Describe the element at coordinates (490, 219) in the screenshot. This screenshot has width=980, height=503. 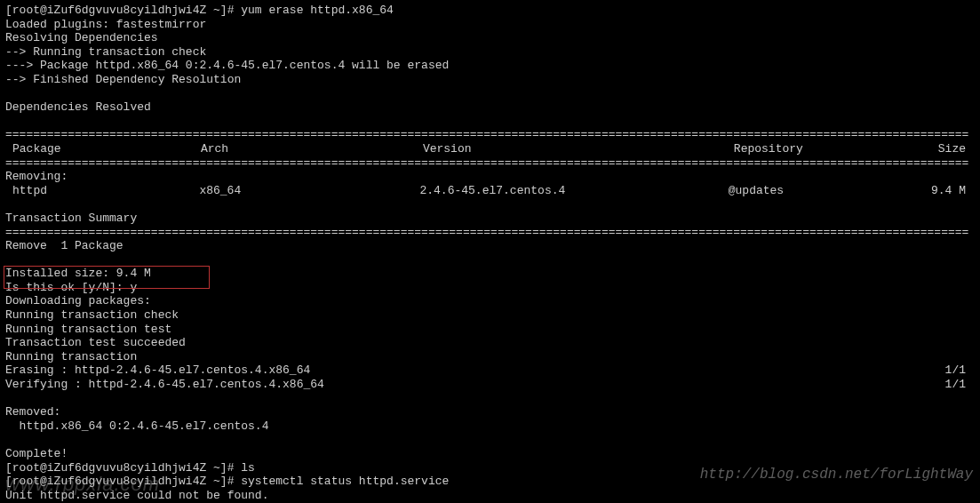
I see `tx-summary: Transaction Summary` at that location.